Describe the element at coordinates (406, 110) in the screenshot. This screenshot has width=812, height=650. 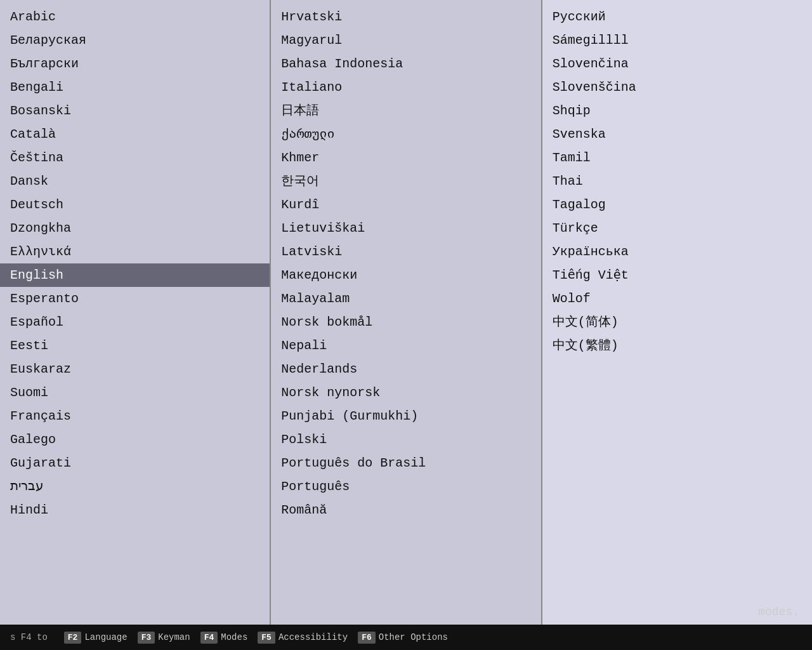
I see `language-item: 日本語` at that location.